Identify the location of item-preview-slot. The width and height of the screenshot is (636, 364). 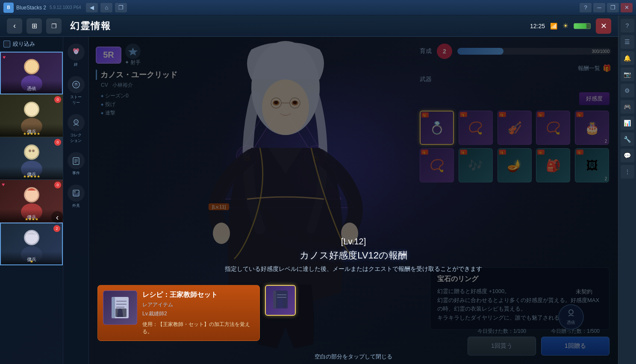
(280, 300).